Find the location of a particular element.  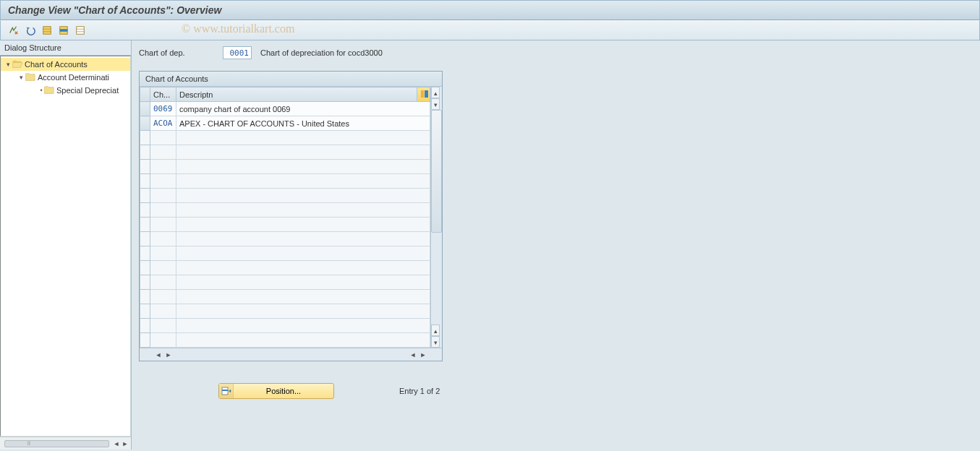

tree-node-chart-of-accounts: ▾ Chart of Accounts is located at coordinates (65, 64).